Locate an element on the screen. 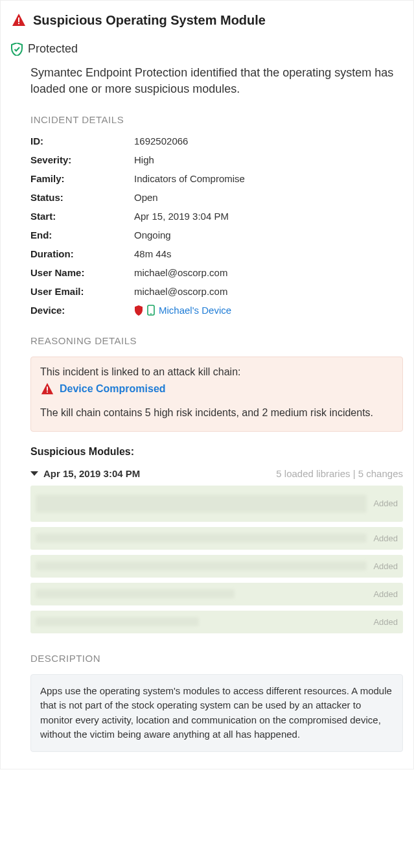 Image resolution: width=414 pixels, height=868 pixels. protected-label: Protected is located at coordinates (53, 49).